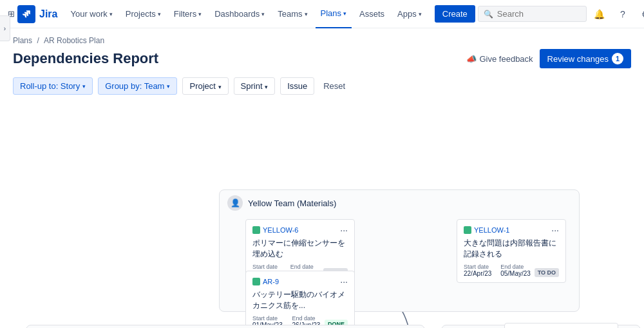 Image resolution: width=644 pixels, height=328 pixels. I want to click on yellow1-icon, so click(468, 230).